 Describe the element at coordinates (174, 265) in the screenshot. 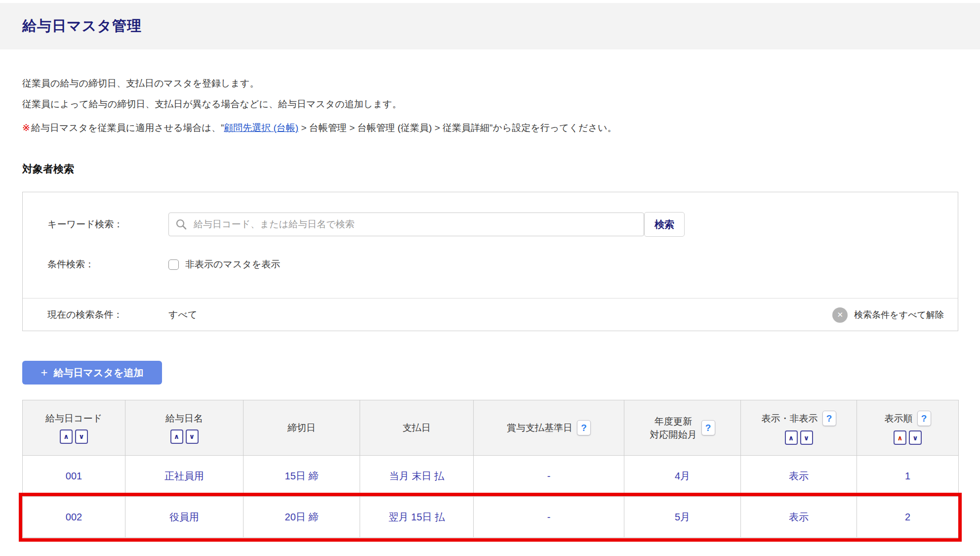

I see `show-hidden-masters-checkbox` at that location.